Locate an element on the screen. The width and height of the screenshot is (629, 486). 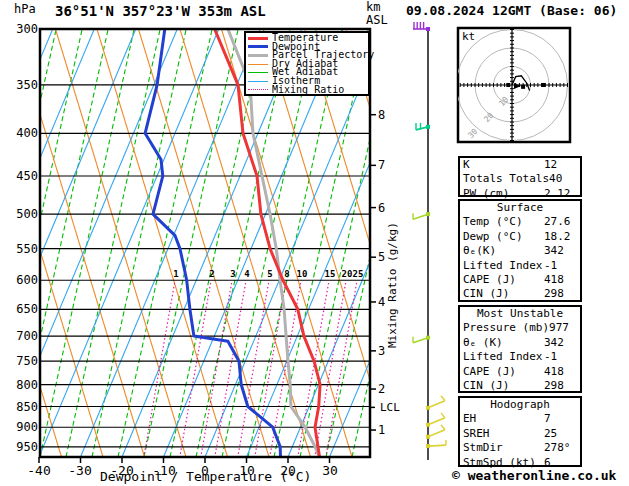
km-tick-label: 1 is located at coordinates (382, 430).